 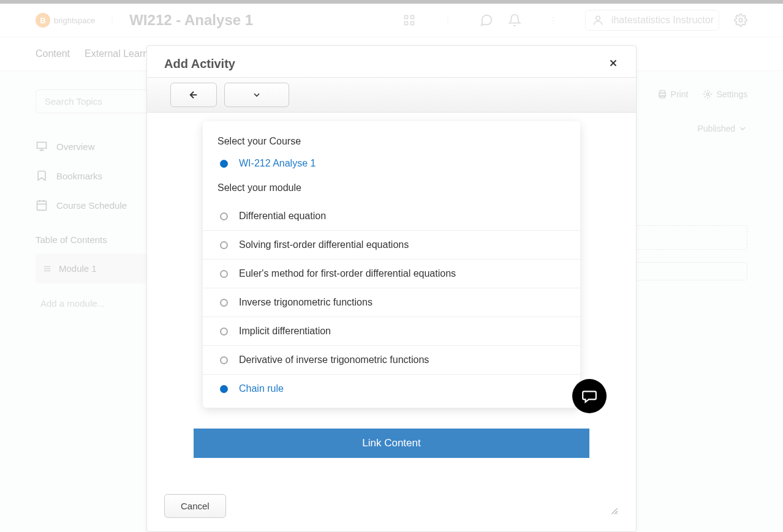 What do you see at coordinates (392, 332) in the screenshot?
I see `module-option: Implicit differentiation` at bounding box center [392, 332].